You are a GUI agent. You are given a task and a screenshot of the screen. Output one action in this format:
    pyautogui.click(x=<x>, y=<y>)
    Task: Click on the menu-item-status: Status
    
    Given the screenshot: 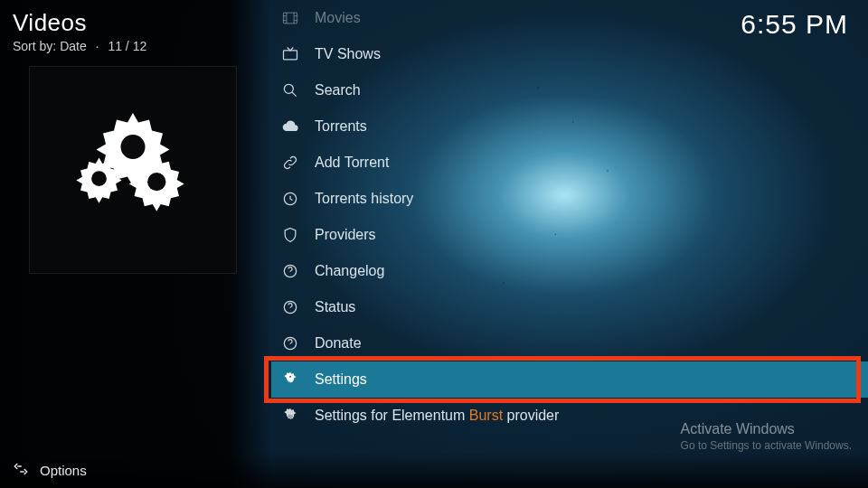 What is the action you would take?
    pyautogui.click(x=570, y=307)
    